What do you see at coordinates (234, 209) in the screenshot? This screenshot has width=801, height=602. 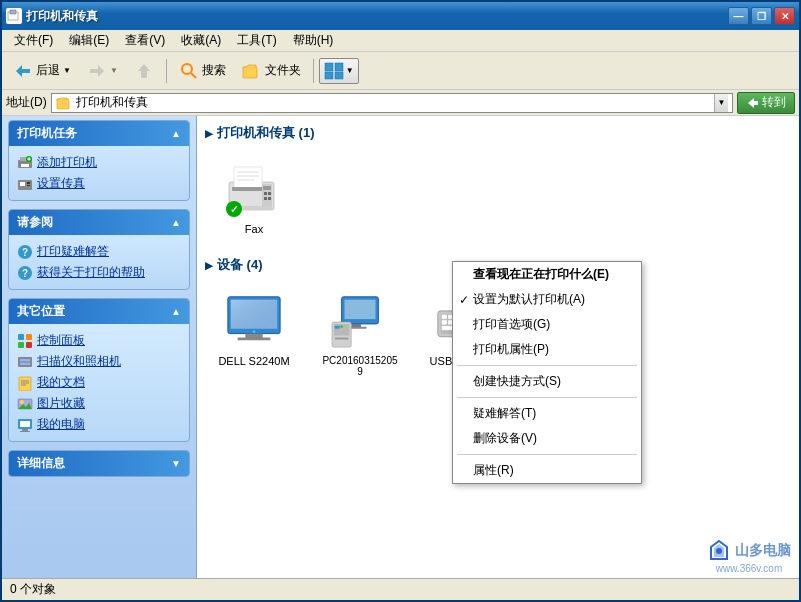 I see `default-printer-check: ✓` at bounding box center [234, 209].